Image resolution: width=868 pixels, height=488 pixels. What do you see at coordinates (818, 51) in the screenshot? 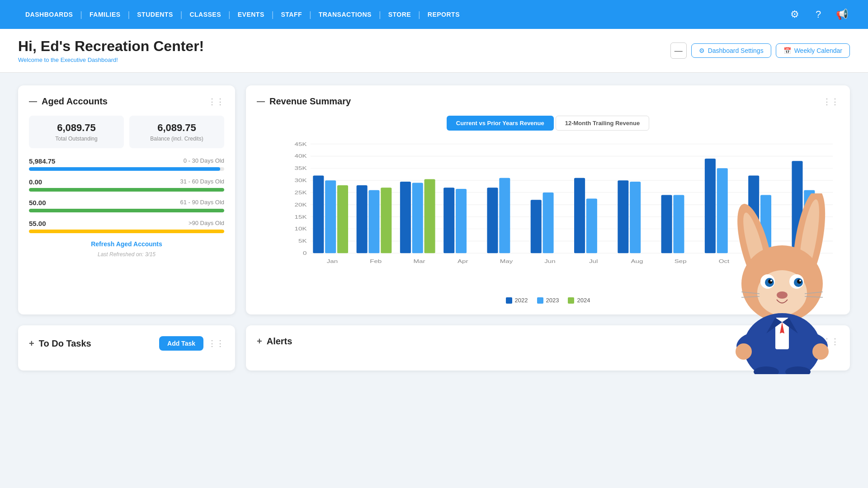
I see `weekly-calendar-label: Weekly Calendar` at bounding box center [818, 51].